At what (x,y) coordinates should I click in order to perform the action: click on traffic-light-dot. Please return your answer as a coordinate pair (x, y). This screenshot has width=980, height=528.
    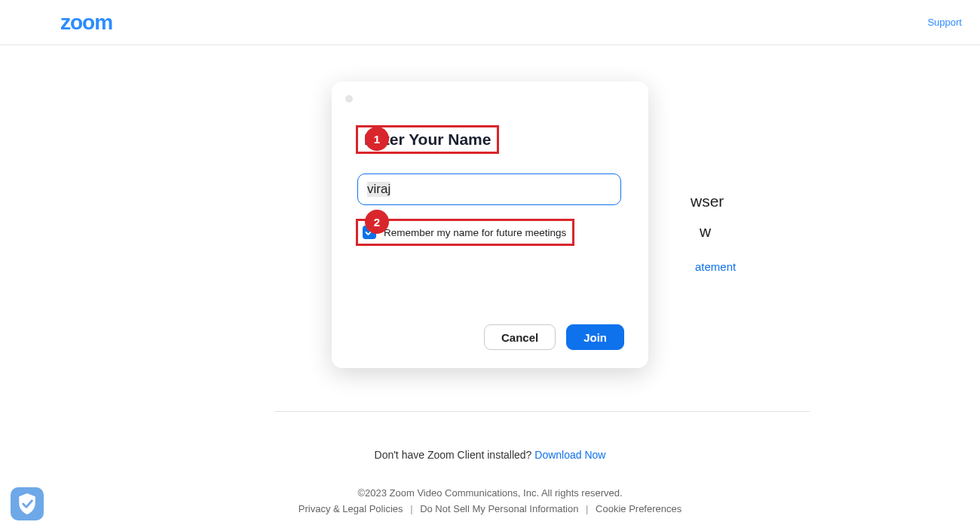
    Looking at the image, I should click on (349, 99).